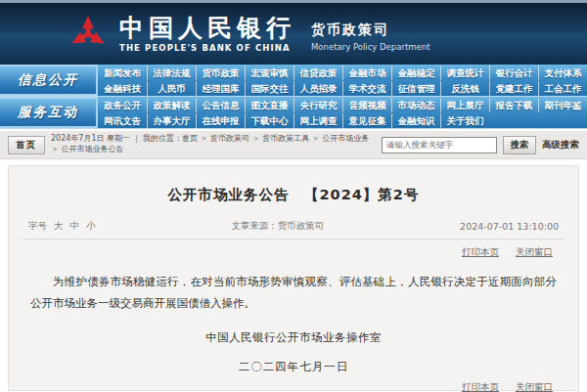 This screenshot has height=392, width=587. I want to click on department-name-cn: 货币政策司, so click(371, 30).